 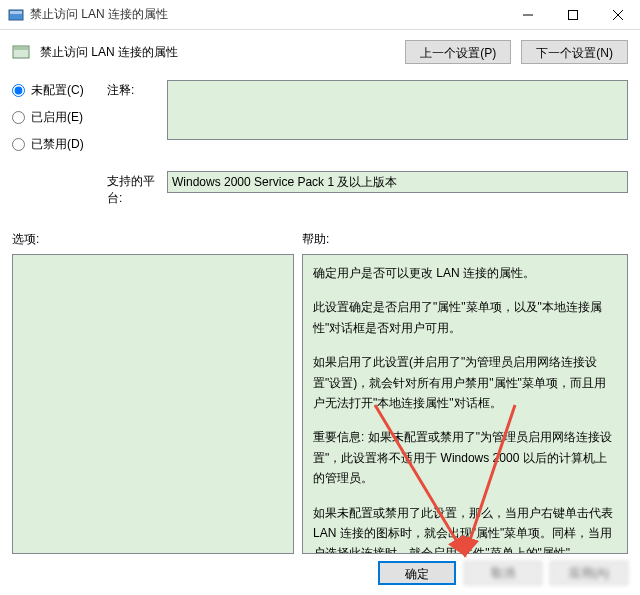 I want to click on help-text: 确定用户是否可以更改 LAN 连接的属性。, so click(x=465, y=273).